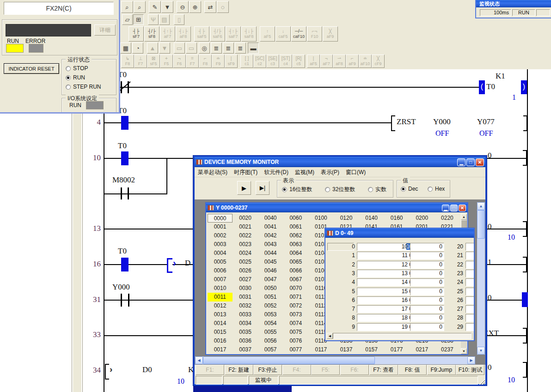 The image size is (551, 392). What do you see at coordinates (486, 122) in the screenshot?
I see `instruction-operand: Y077` at bounding box center [486, 122].